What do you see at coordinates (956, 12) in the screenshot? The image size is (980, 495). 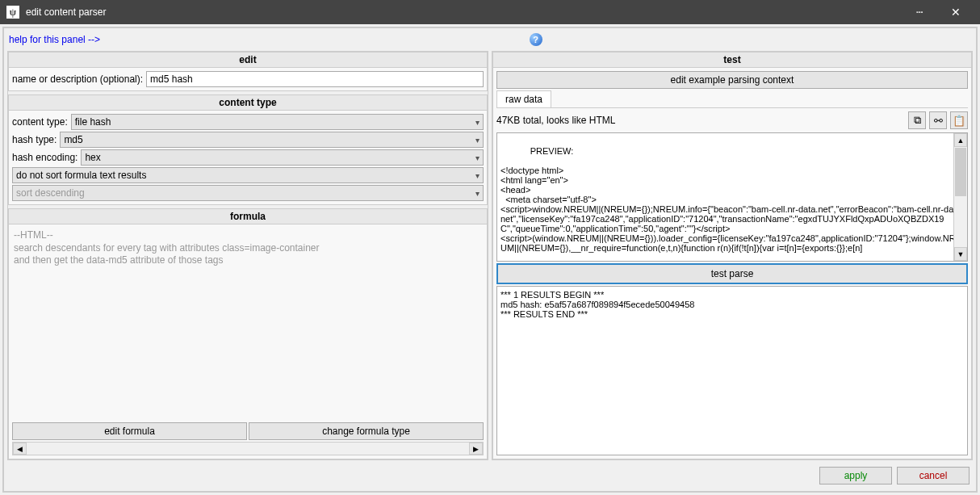 I see `close-button: ✕` at bounding box center [956, 12].